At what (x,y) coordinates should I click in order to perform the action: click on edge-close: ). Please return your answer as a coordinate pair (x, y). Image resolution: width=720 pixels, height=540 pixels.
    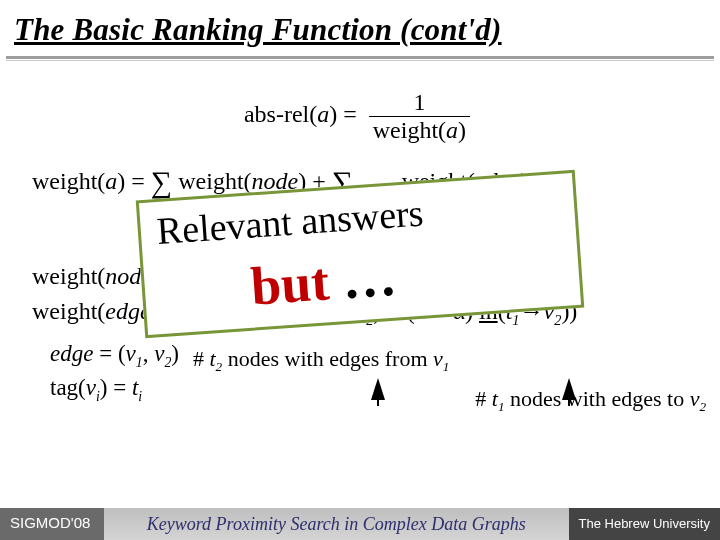
    Looking at the image, I should click on (175, 354).